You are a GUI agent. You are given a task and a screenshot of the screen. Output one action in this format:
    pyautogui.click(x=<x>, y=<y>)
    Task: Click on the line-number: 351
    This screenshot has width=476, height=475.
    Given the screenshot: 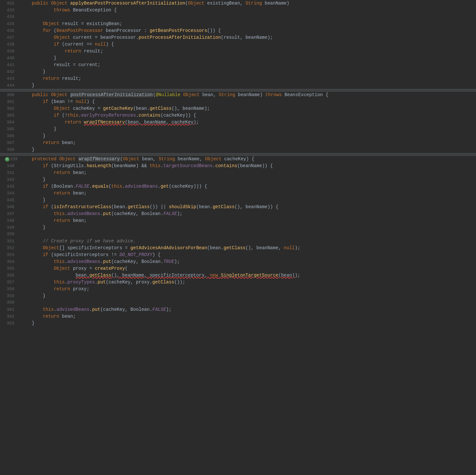 What is the action you would take?
    pyautogui.click(x=10, y=241)
    